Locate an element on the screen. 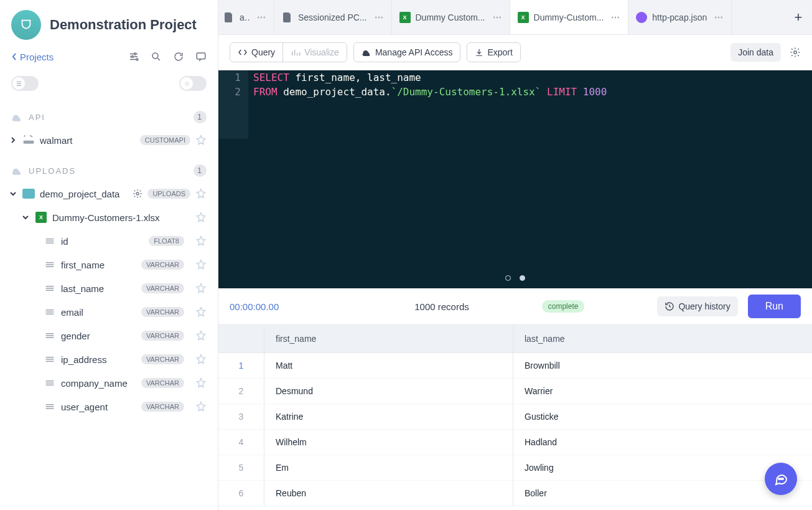  star-filter-toggle: ☆ is located at coordinates (193, 83).